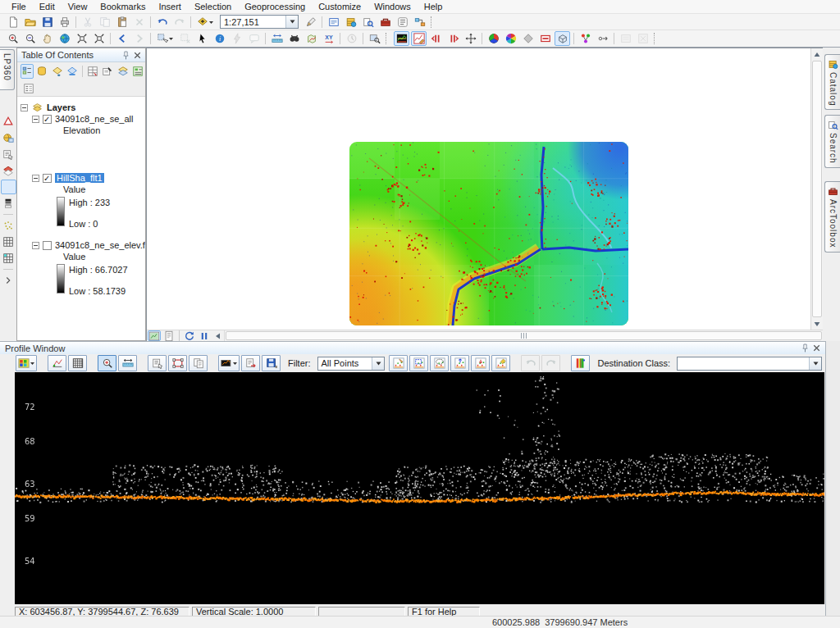  I want to click on pw-extract-button, so click(177, 363).